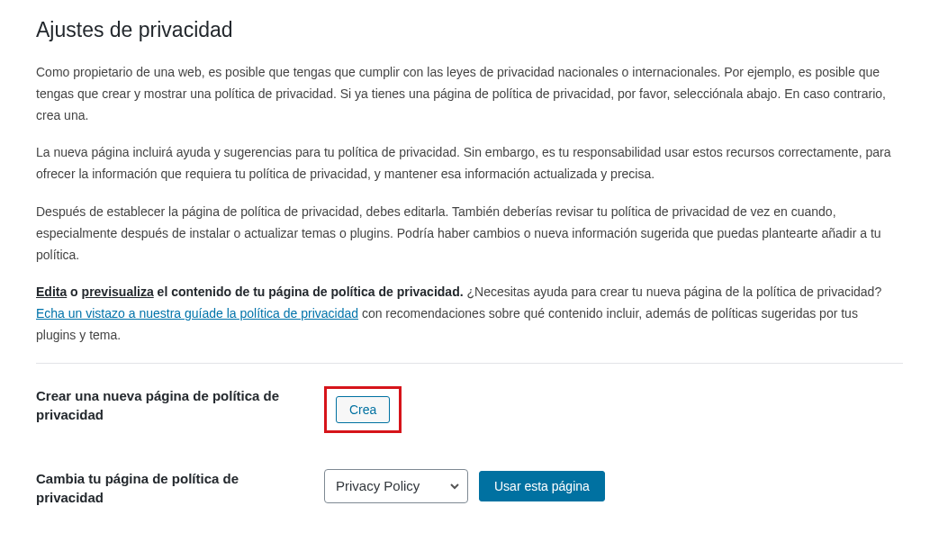 This screenshot has width=939, height=560. What do you see at coordinates (363, 410) in the screenshot?
I see `create-button-highlight: Crea` at bounding box center [363, 410].